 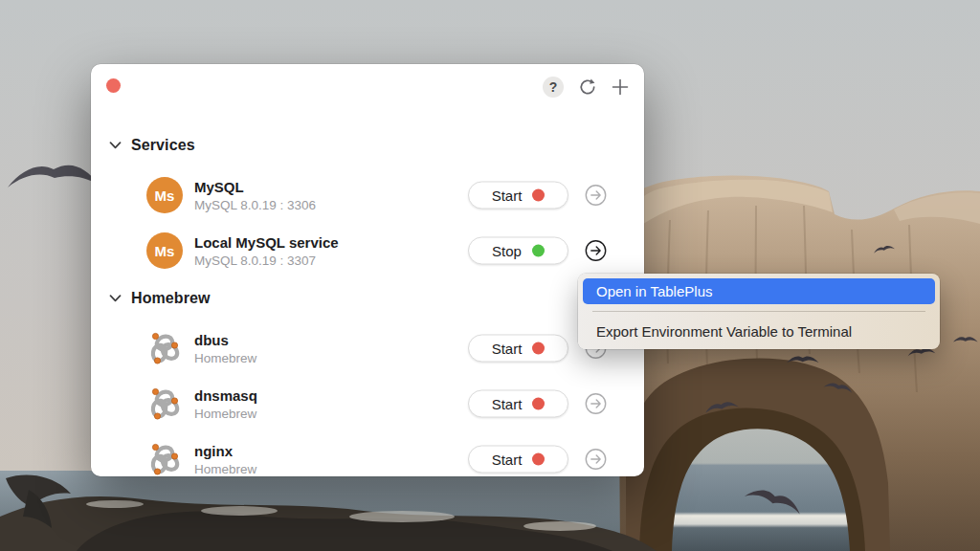 What do you see at coordinates (255, 195) in the screenshot?
I see `service-text: MySQL MySQL 8.0.19 : 3306` at bounding box center [255, 195].